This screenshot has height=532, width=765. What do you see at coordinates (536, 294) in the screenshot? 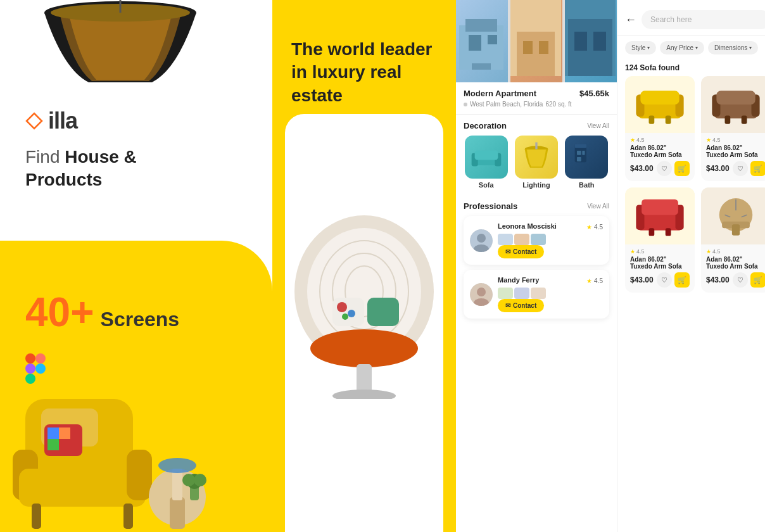
I see `professional-card-2: Mandy Ferry ★ 4.5 ✉ Contact` at bounding box center [536, 294].